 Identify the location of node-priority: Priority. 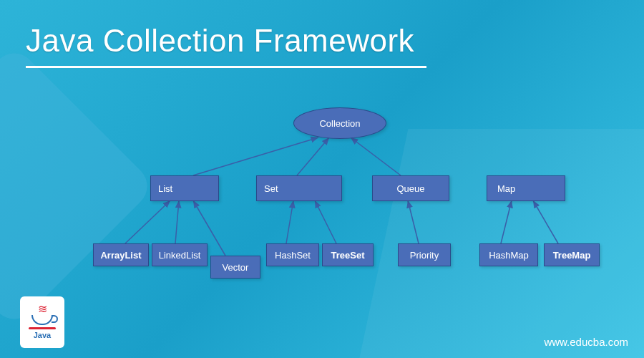
(424, 255).